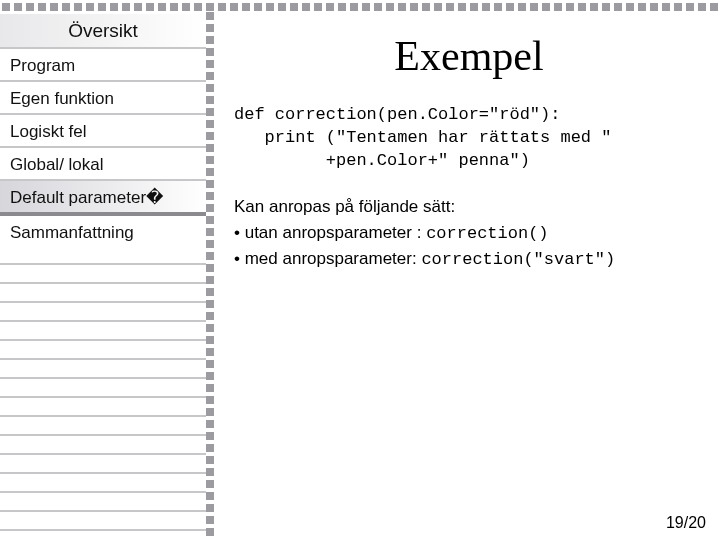 Image resolution: width=720 pixels, height=540 pixels. What do you see at coordinates (518, 260) in the screenshot?
I see `bullet-code: correction("svart")` at bounding box center [518, 260].